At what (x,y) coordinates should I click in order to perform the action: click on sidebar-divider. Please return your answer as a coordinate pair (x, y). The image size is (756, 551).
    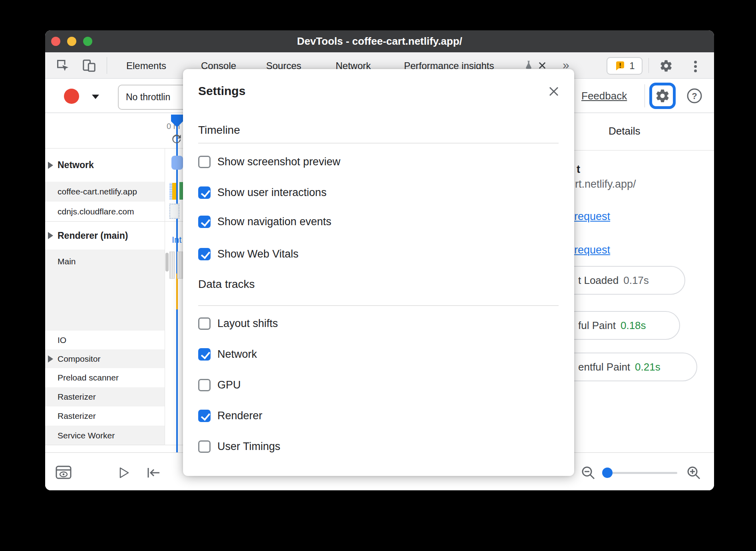
    Looking at the image, I should click on (165, 297).